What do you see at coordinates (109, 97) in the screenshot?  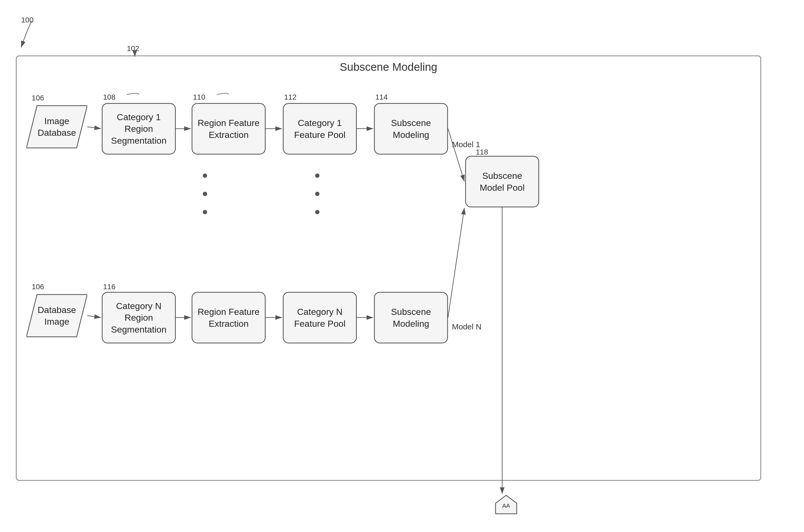 I see `ref-108: 108` at bounding box center [109, 97].